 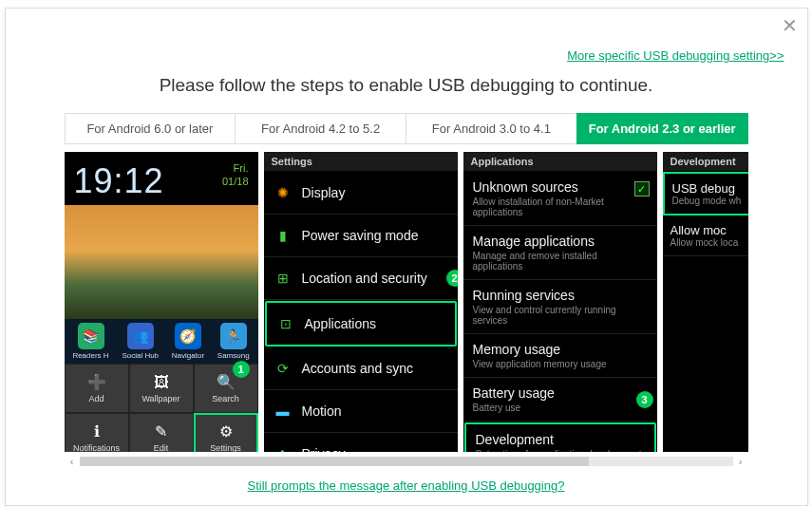 What do you see at coordinates (560, 199) in the screenshot?
I see `applications-item: Unknown sources Allow installation of no…` at bounding box center [560, 199].